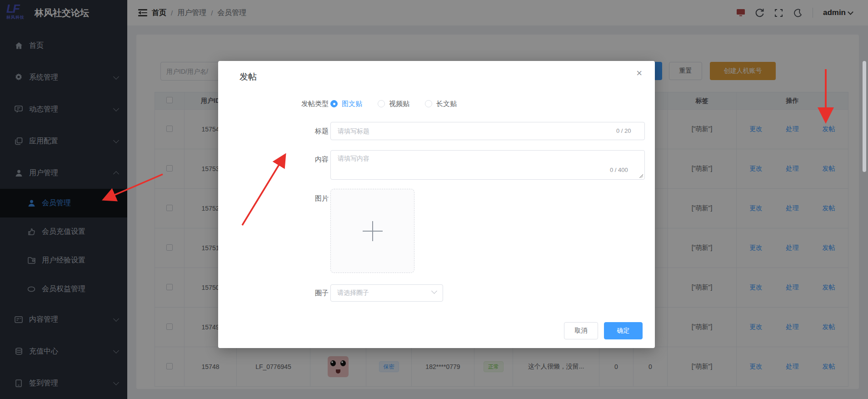  Describe the element at coordinates (488, 165) in the screenshot. I see `content-textarea` at that location.